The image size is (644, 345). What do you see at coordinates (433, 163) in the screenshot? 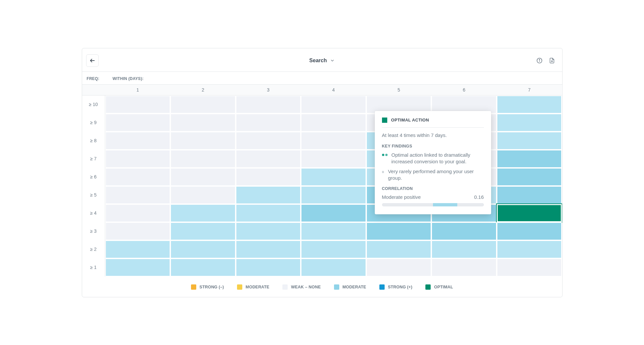
I see `optimal-popover: OPTIMAL ACTION At least 4 times within 7…` at bounding box center [433, 163].